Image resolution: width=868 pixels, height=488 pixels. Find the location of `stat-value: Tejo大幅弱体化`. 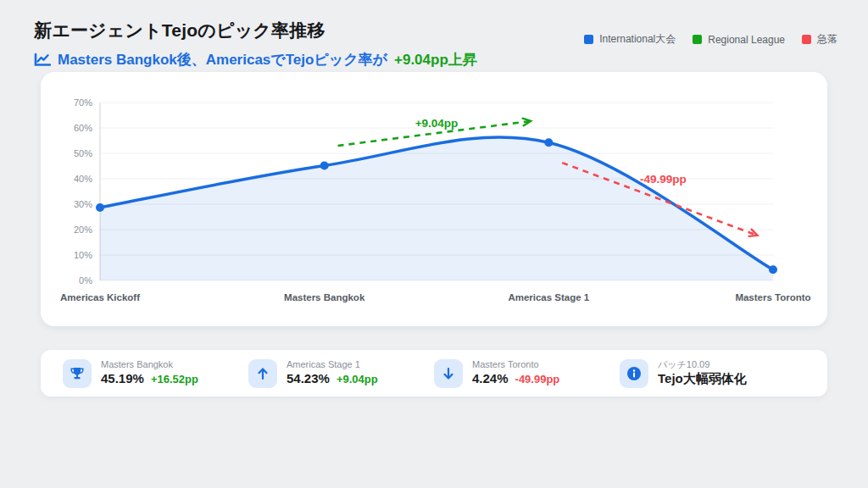

stat-value: Tejo大幅弱体化 is located at coordinates (702, 380).